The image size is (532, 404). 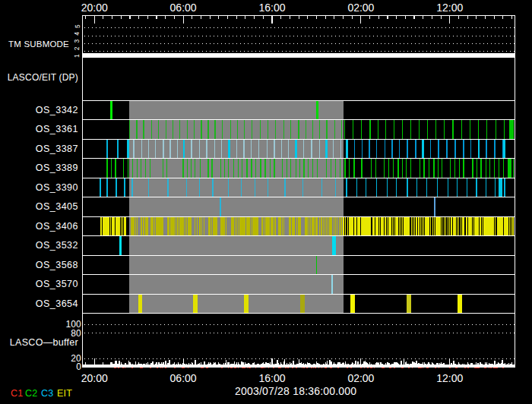 What do you see at coordinates (57, 188) in the screenshot?
I see `svg-text: OS_3390` at bounding box center [57, 188].